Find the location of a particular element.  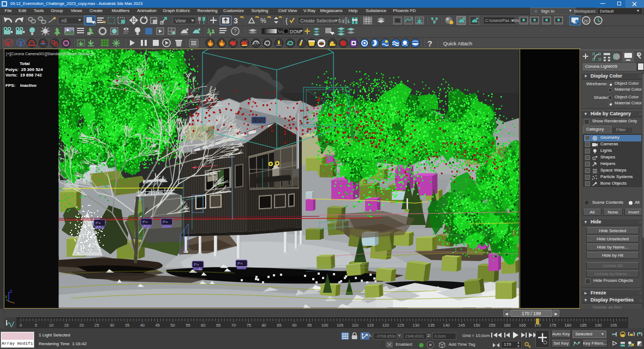

svg-text: 70 is located at coordinates (234, 326).